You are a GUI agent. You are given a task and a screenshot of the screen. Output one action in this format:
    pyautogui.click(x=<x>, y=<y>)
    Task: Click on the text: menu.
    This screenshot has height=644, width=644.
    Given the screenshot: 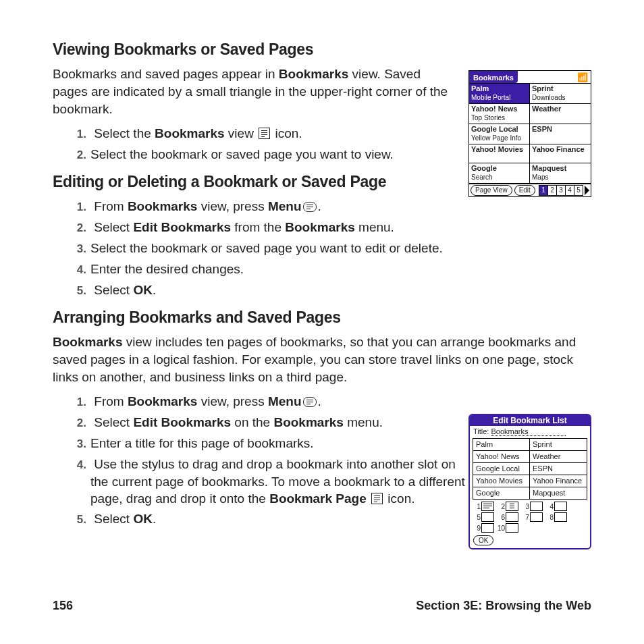 What is the action you would take?
    pyautogui.click(x=375, y=227)
    